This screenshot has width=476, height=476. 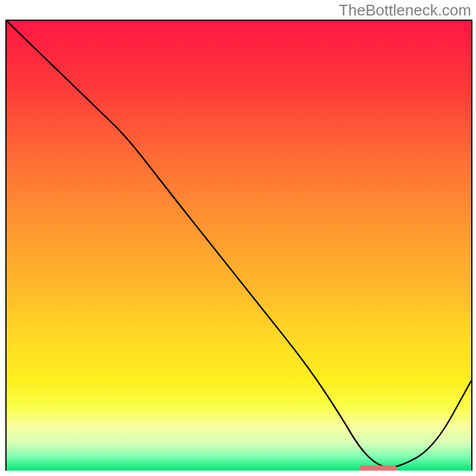 What do you see at coordinates (405, 11) in the screenshot?
I see `watermark-text: TheBottleneck.com` at bounding box center [405, 11].